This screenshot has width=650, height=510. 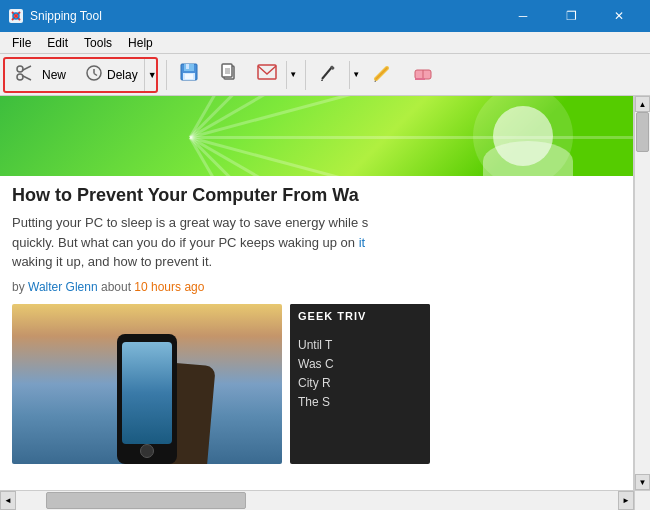 I want to click on article-text: Putting your PC to sleep is a great way …, so click(x=316, y=242).